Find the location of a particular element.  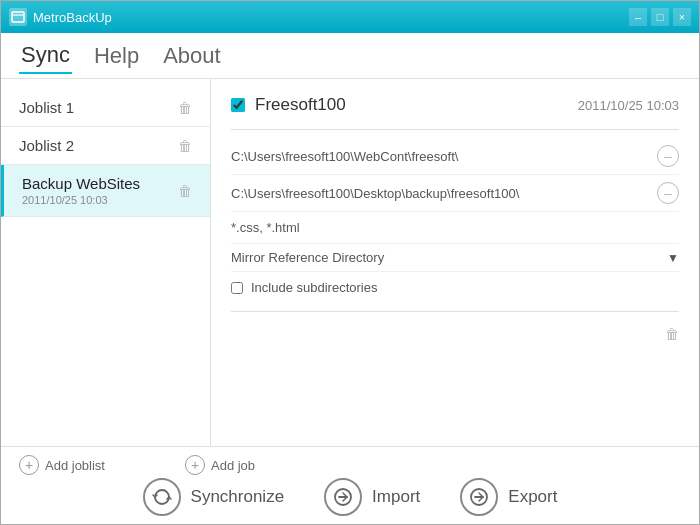

separator-bottom is located at coordinates (455, 312).